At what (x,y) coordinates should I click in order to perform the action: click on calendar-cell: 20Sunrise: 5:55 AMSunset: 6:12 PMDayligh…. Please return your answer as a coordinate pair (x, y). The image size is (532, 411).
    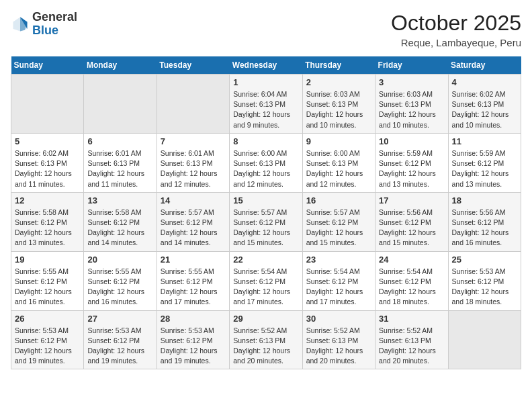
    Looking at the image, I should click on (120, 281).